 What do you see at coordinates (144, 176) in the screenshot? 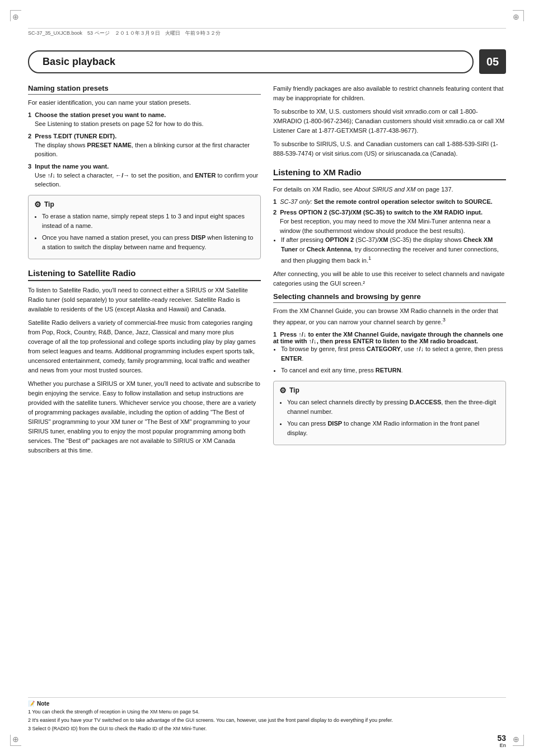
I see `naming-step-3: 3 Input the name you want. Use ↑/↓ to se…` at bounding box center [144, 176].